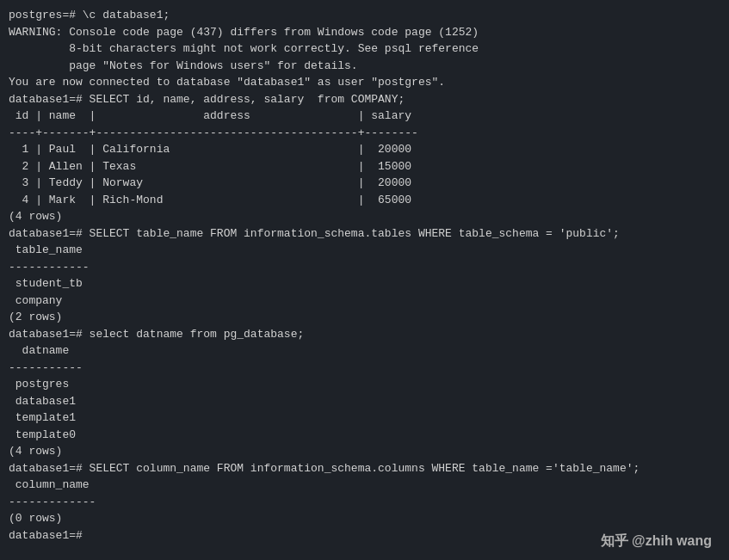 Image resolution: width=729 pixels, height=560 pixels. Describe the element at coordinates (365, 250) in the screenshot. I see `terminal-line: table_name` at that location.